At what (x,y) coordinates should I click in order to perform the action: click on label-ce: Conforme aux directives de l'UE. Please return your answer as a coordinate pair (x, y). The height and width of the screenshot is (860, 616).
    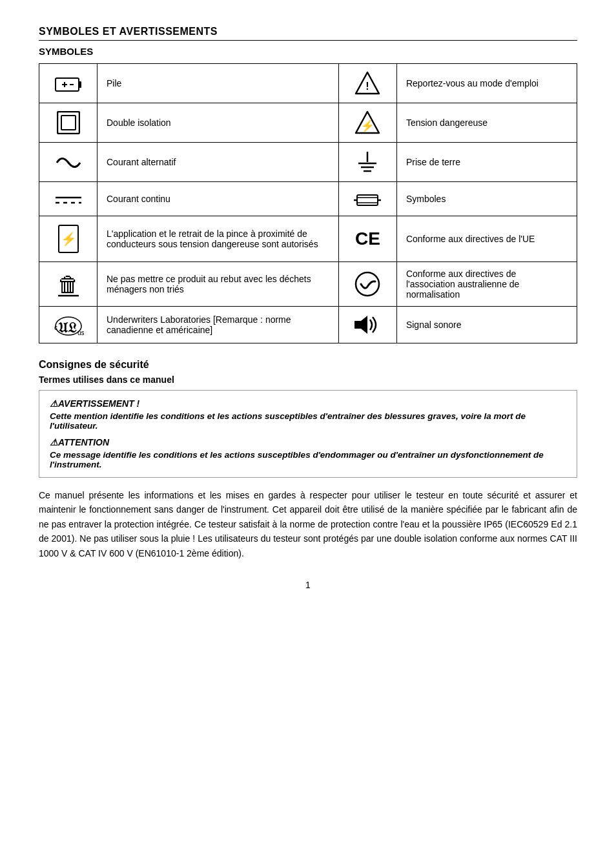
    Looking at the image, I should click on (487, 239).